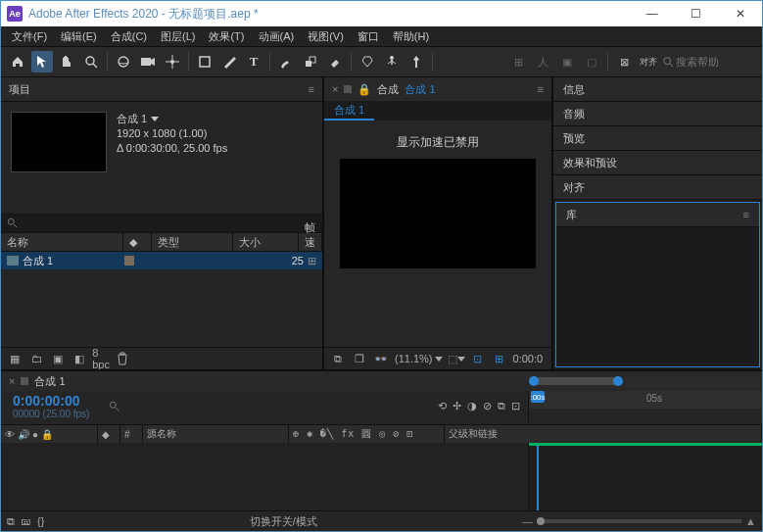  I want to click on label-color, so click(129, 261).